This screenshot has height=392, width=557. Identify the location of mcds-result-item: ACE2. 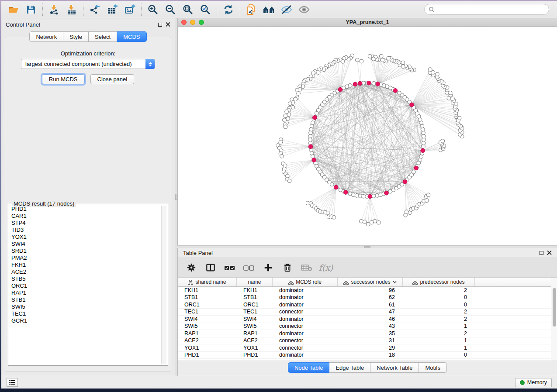
(85, 272).